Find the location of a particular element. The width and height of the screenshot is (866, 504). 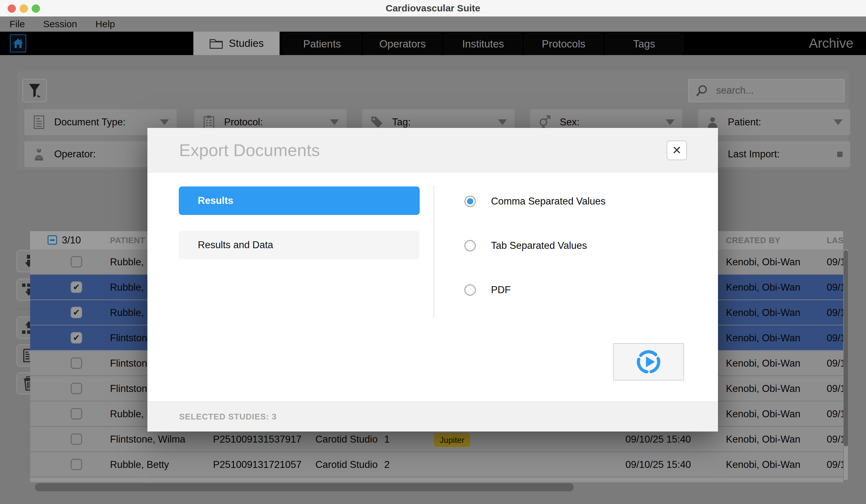

window-titlebar: Cardiovascular Suite is located at coordinates (433, 8).